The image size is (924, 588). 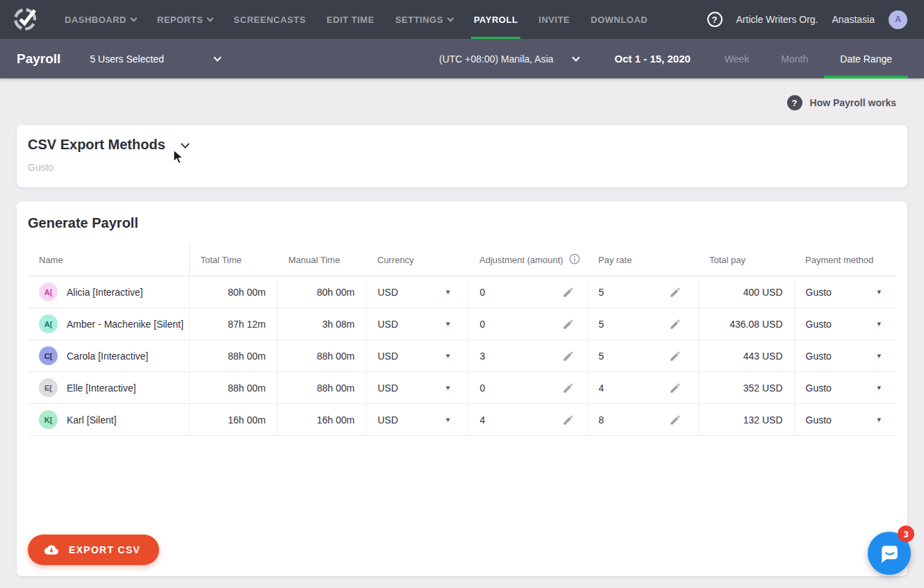 I want to click on col-adjustment: Adjustment (amount), so click(x=528, y=260).